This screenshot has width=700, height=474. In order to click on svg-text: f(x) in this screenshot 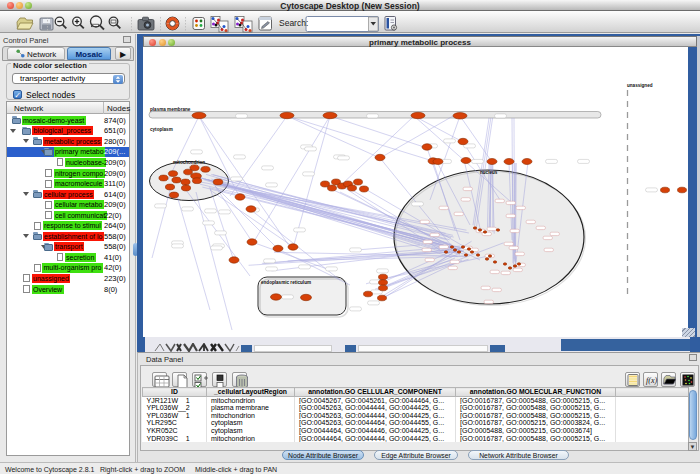, I will do `click(652, 380)`.